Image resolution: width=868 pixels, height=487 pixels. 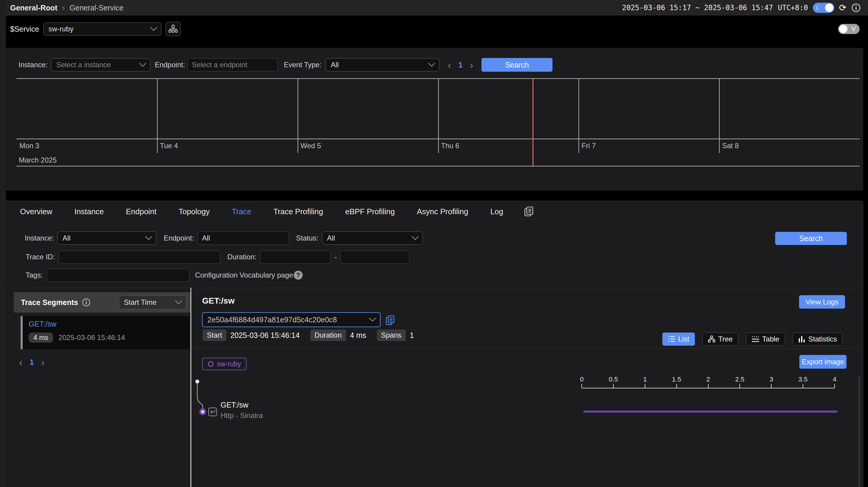 What do you see at coordinates (241, 212) in the screenshot?
I see `tab-trace: Trace` at bounding box center [241, 212].